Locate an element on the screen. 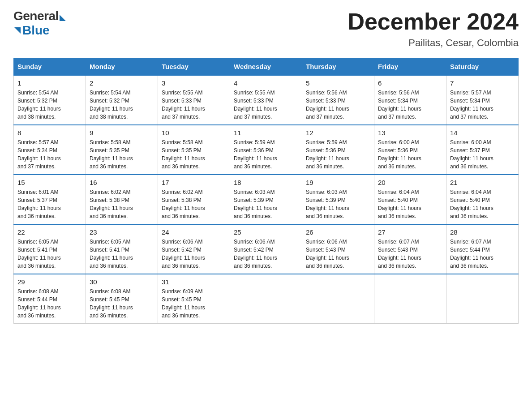  day-number: 21 is located at coordinates (482, 183).